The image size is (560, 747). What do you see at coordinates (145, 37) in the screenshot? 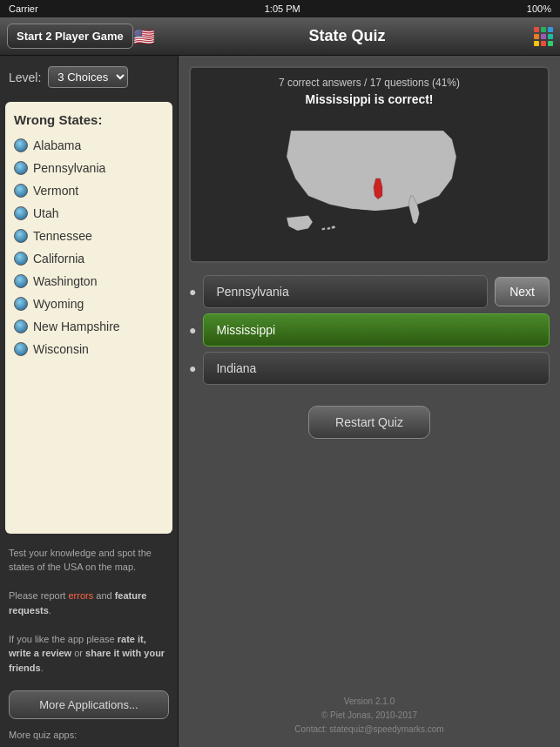
I see `flag-icon: 🇺🇸` at bounding box center [145, 37].